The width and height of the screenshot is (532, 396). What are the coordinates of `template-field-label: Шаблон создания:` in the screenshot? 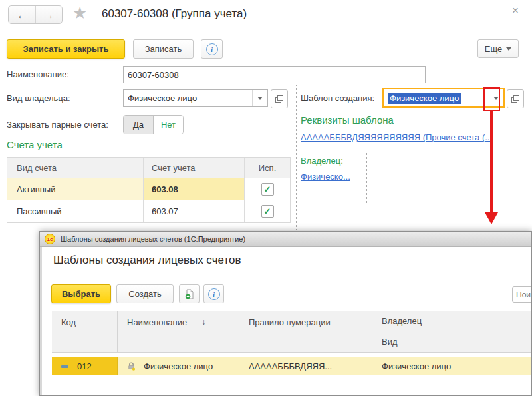 It's located at (338, 99).